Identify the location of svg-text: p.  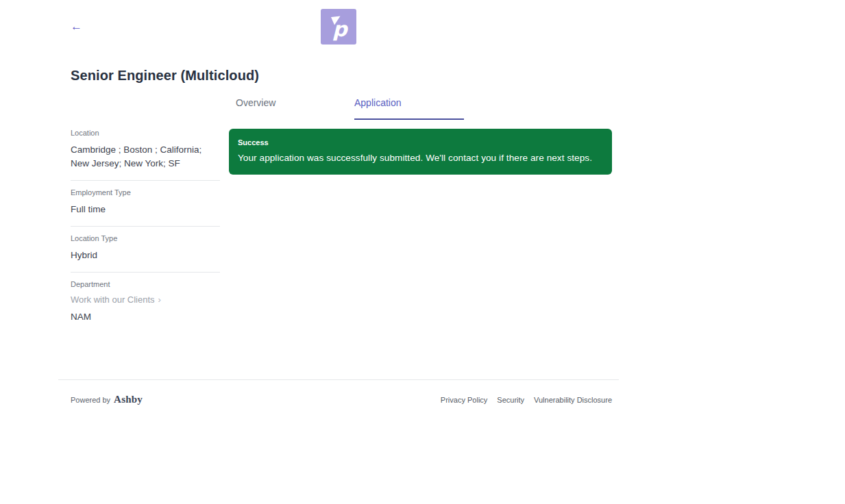
(341, 29).